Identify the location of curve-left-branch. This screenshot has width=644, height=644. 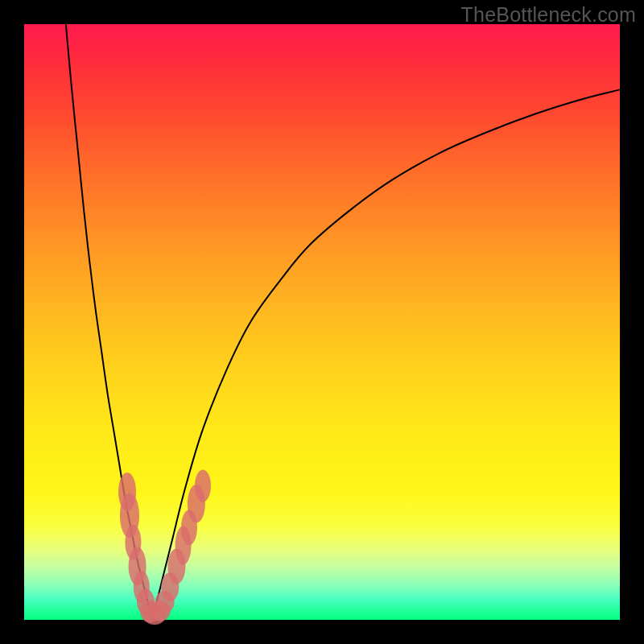
(109, 322).